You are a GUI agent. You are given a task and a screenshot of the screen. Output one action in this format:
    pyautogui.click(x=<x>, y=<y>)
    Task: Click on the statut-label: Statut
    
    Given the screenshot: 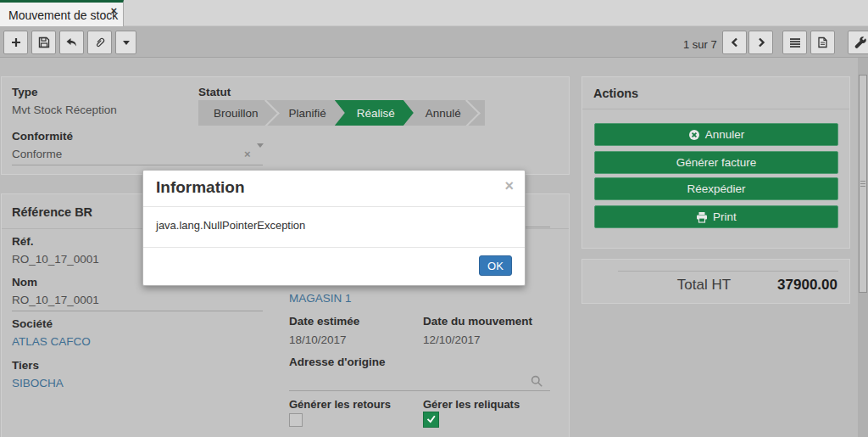 What is the action you would take?
    pyautogui.click(x=214, y=92)
    